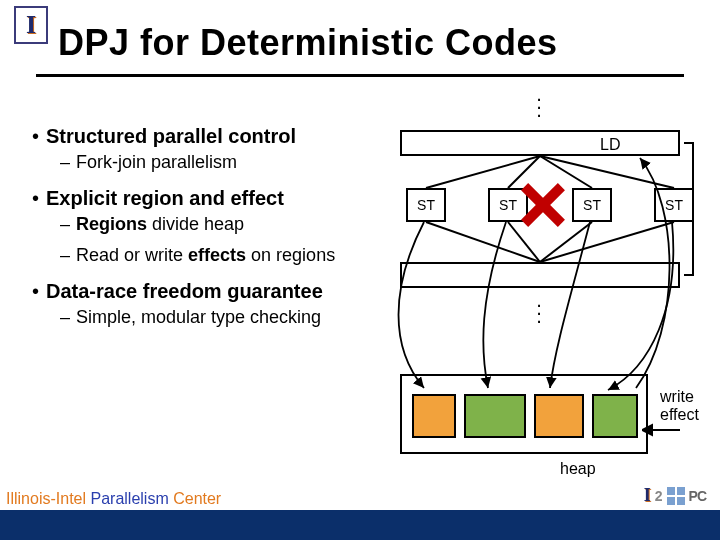 Image resolution: width=720 pixels, height=540 pixels. I want to click on bottom-task-bar, so click(540, 275).